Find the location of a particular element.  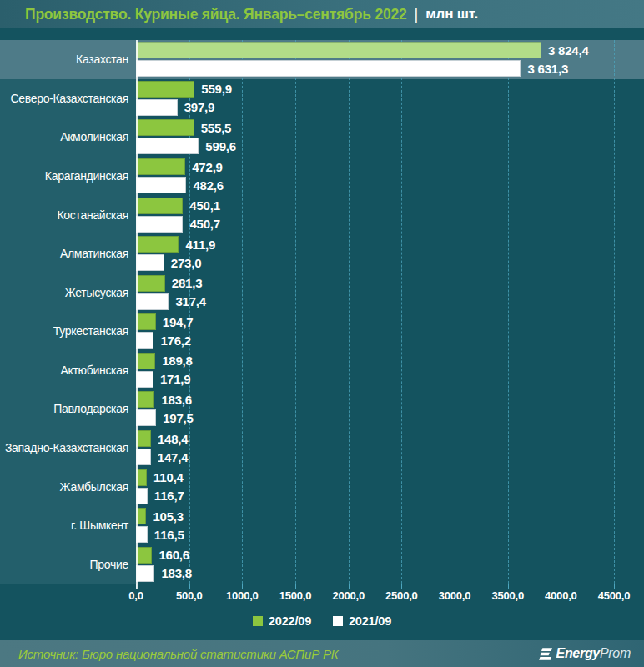

chart-row: Актюбинская189,8171,9 is located at coordinates (322, 370).